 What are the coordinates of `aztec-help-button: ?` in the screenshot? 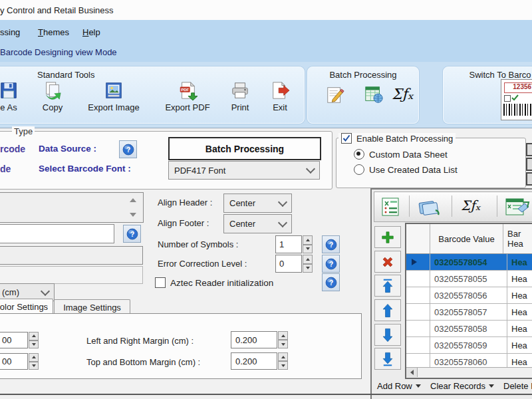 It's located at (331, 282).